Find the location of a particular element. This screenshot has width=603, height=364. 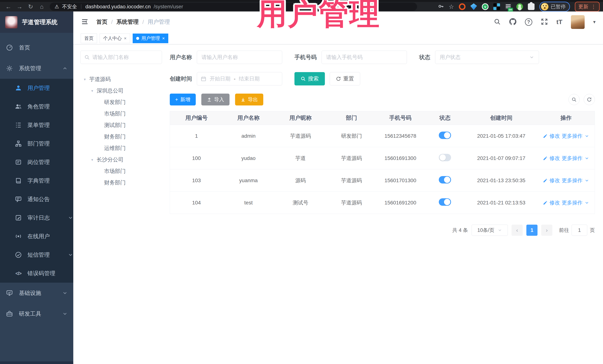

tab-user-management: 用户管理 × is located at coordinates (151, 38).